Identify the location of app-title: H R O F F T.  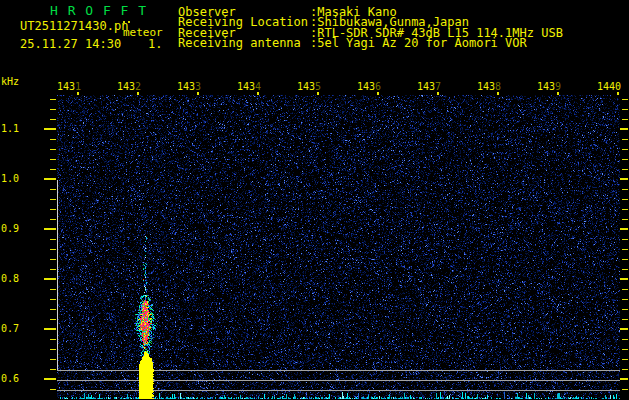
(98, 10).